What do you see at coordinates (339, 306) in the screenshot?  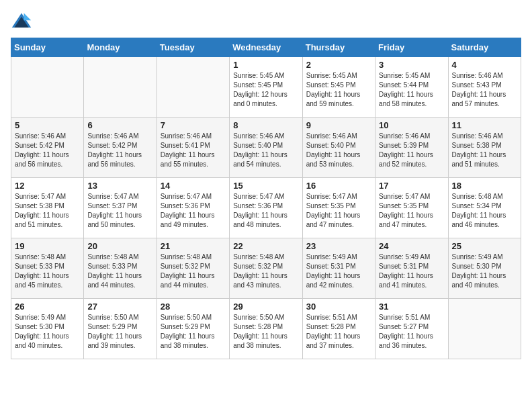 I see `day-number: 30` at bounding box center [339, 306].